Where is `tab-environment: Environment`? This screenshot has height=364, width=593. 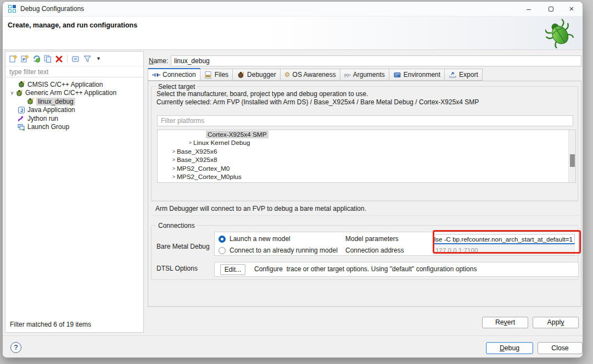
tab-environment: Environment is located at coordinates (417, 75).